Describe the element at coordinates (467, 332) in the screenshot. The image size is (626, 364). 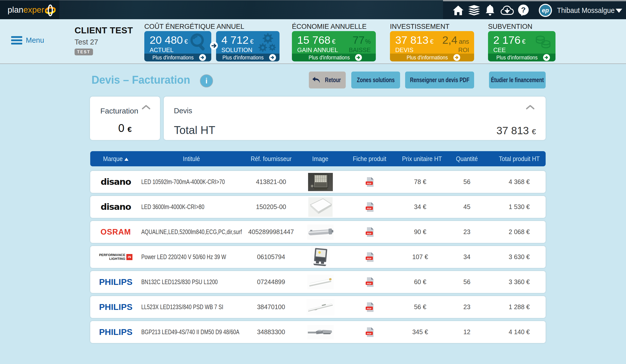
I see `quantity: 12` at that location.